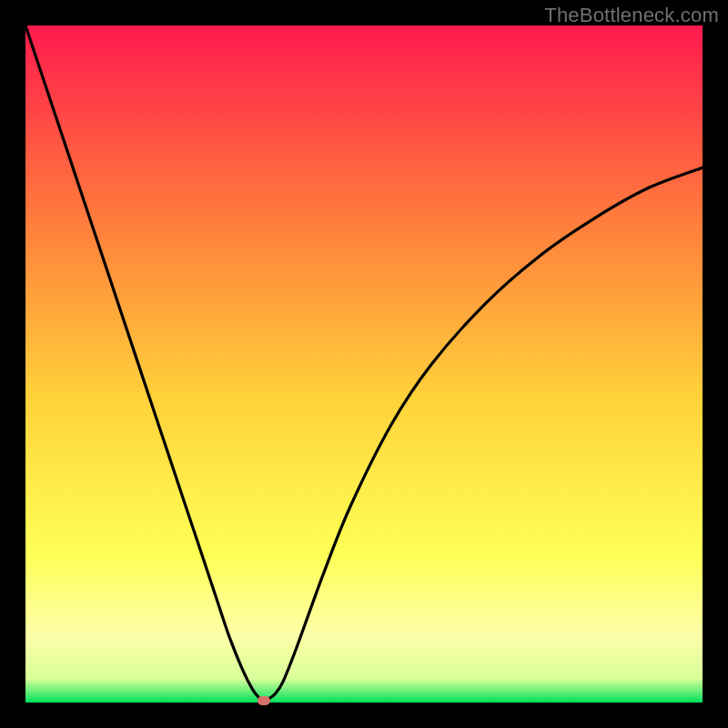  What do you see at coordinates (632, 15) in the screenshot?
I see `watermark-text: TheBottleneck.com` at bounding box center [632, 15].